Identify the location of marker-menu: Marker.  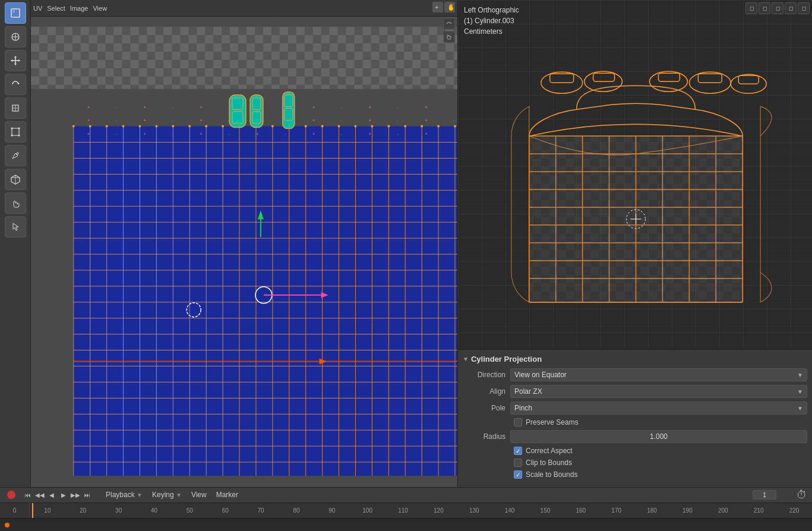
(227, 495).